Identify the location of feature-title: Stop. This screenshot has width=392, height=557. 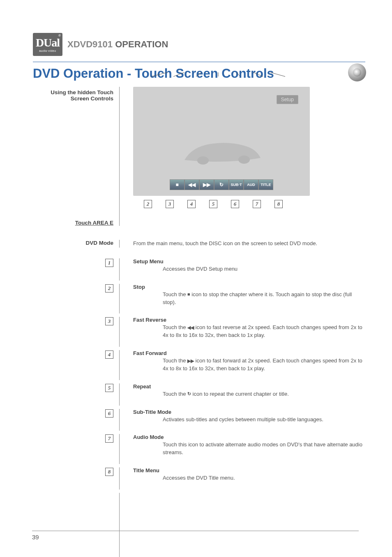
(249, 287).